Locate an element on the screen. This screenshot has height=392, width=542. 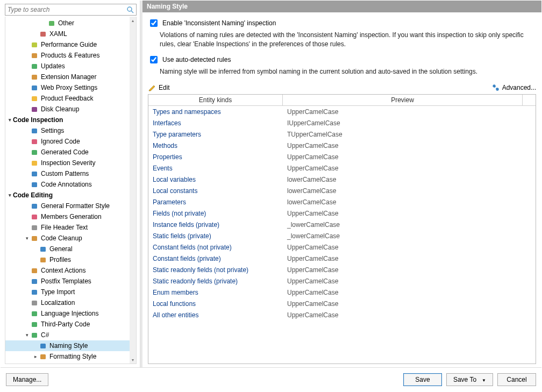
enable-inspection-checkbox is located at coordinates (154, 23).